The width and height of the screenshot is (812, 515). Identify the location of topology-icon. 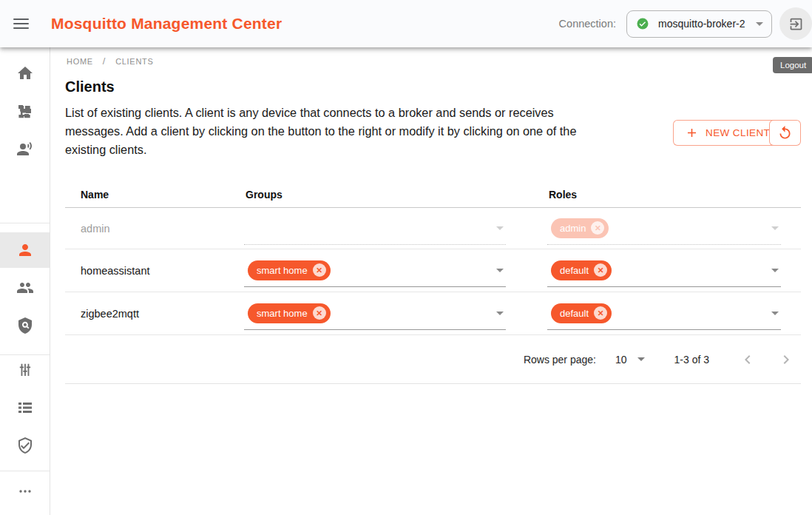
(25, 111).